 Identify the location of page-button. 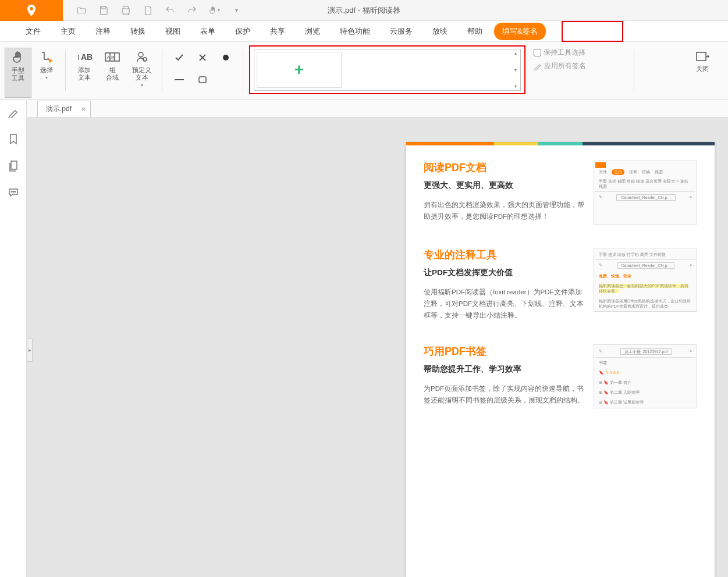
(148, 10).